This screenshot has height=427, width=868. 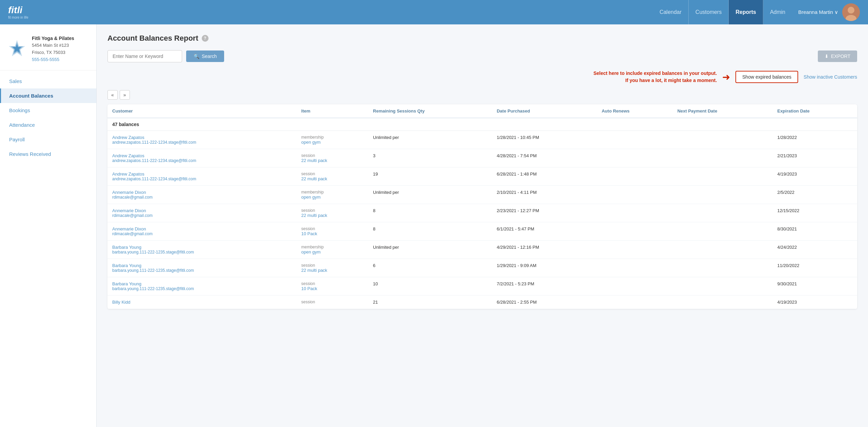 What do you see at coordinates (837, 56) in the screenshot?
I see `export-button: ⬇ EXPORT` at bounding box center [837, 56].